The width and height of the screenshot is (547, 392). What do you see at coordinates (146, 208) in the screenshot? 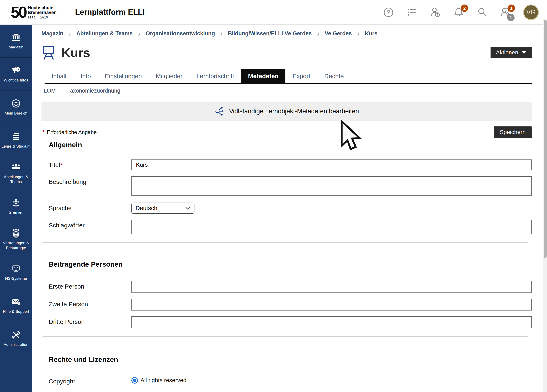
I see `language-select-value: Deutsch` at bounding box center [146, 208].